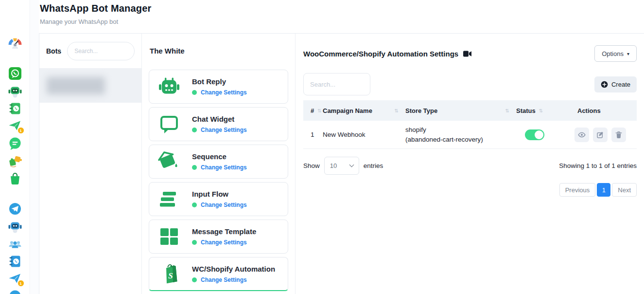 This screenshot has height=294, width=644. Describe the element at coordinates (15, 144) in the screenshot. I see `whatsapp-chat-icon` at that location.